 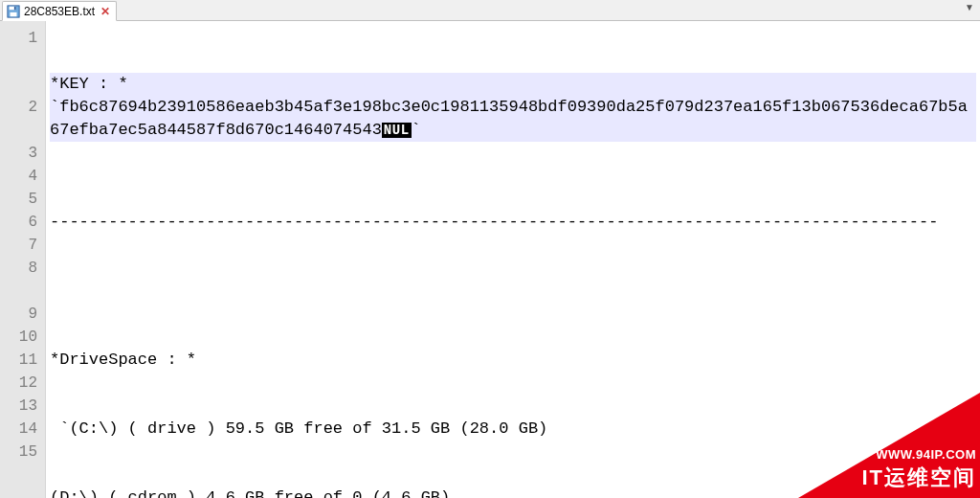 I want to click on line-number: 12, so click(x=19, y=383).